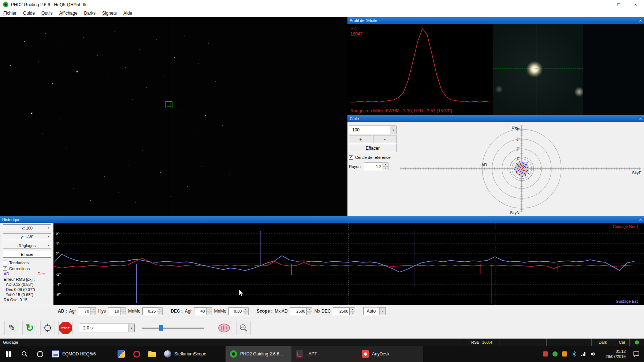 The width and height of the screenshot is (644, 362). I want to click on target-zoom-select: 100 ▼, so click(373, 130).